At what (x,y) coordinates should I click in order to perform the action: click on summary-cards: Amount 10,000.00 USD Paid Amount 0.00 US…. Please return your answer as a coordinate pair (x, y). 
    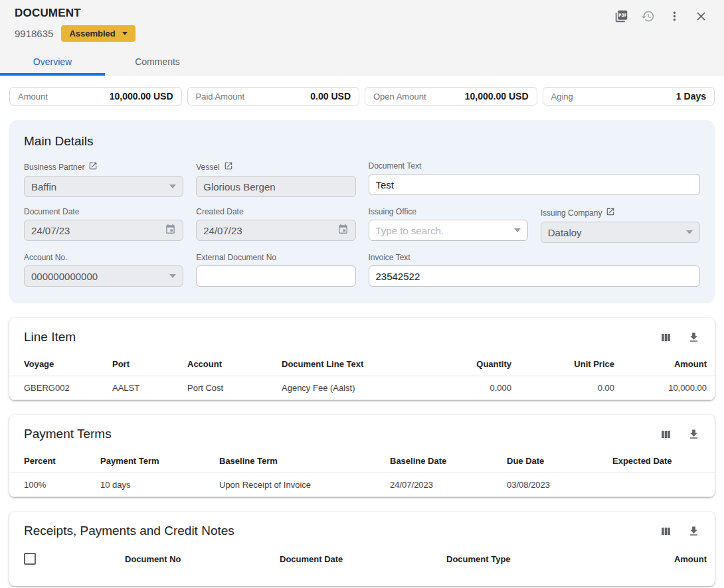
    Looking at the image, I should click on (362, 96).